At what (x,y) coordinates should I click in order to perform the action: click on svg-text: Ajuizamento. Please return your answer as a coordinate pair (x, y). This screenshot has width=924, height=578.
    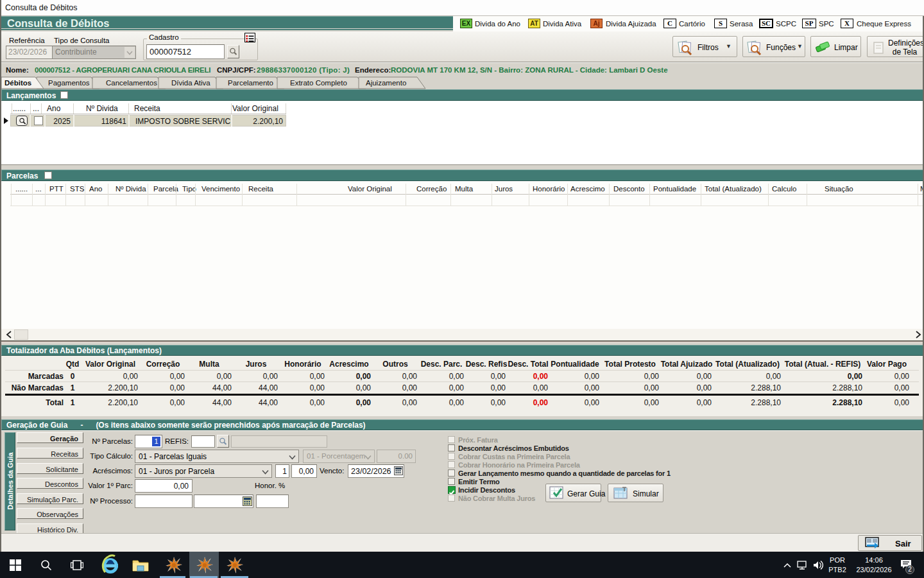
    Looking at the image, I should click on (386, 83).